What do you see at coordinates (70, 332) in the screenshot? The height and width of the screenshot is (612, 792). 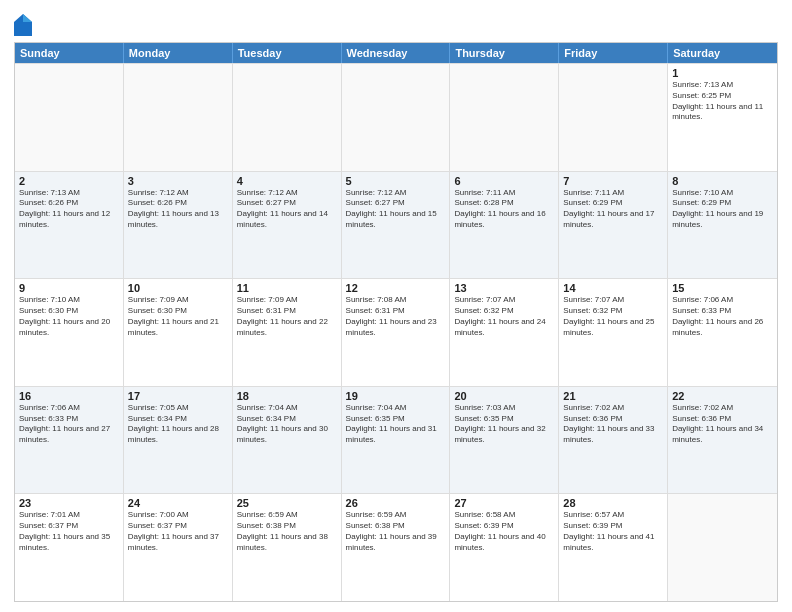 I see `calendar-cell: 9Sunrise: 7:10 AM Sunset: 6:30 PM Daylig…` at bounding box center [70, 332].